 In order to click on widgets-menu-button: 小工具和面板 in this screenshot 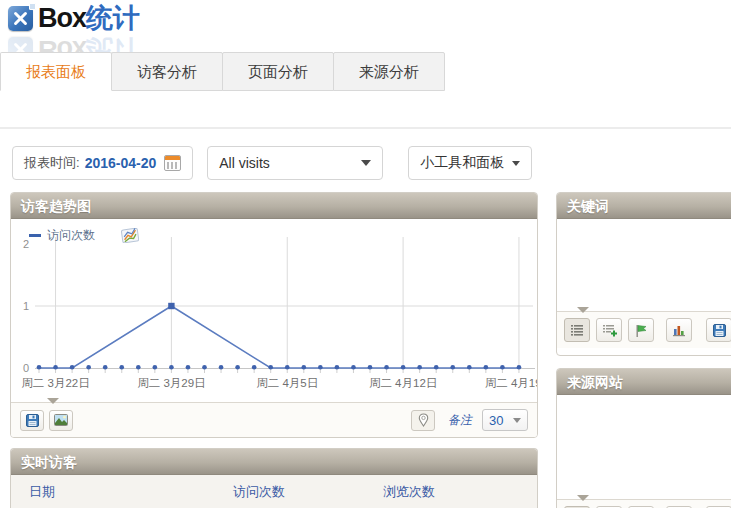, I will do `click(470, 163)`.